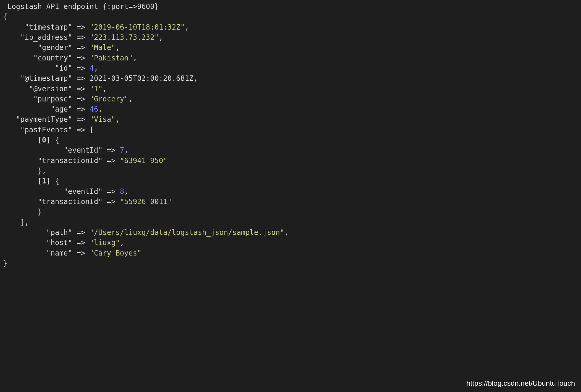 The height and width of the screenshot is (392, 581). Describe the element at coordinates (44, 119) in the screenshot. I see `key-payment-type: "paymentType"` at that location.